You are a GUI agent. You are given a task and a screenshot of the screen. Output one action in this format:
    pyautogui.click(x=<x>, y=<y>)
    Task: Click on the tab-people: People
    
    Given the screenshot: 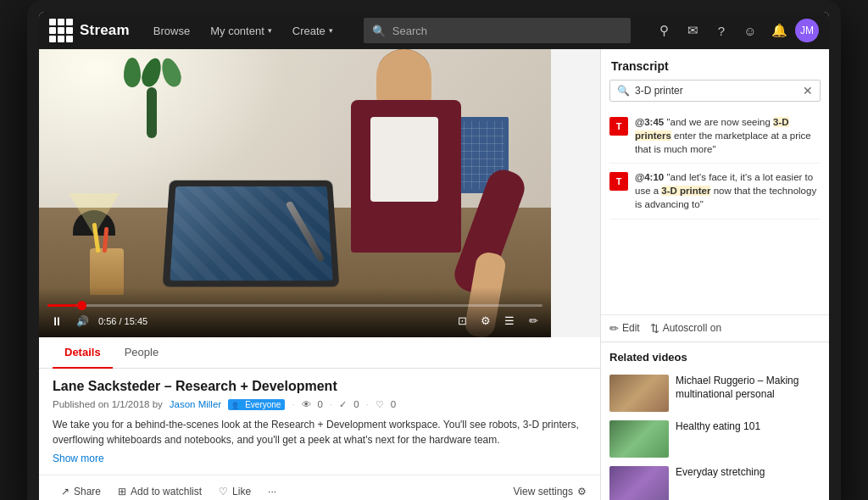 What is the action you would take?
    pyautogui.click(x=142, y=353)
    